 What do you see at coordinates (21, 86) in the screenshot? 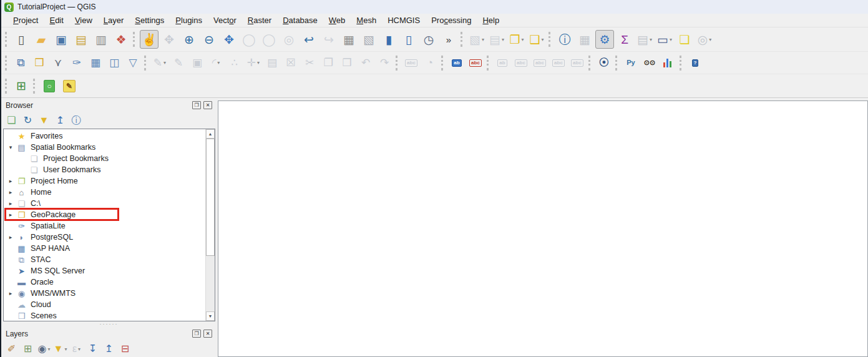
I see `add-spreadsheet-layer-button: ⊞` at bounding box center [21, 86].